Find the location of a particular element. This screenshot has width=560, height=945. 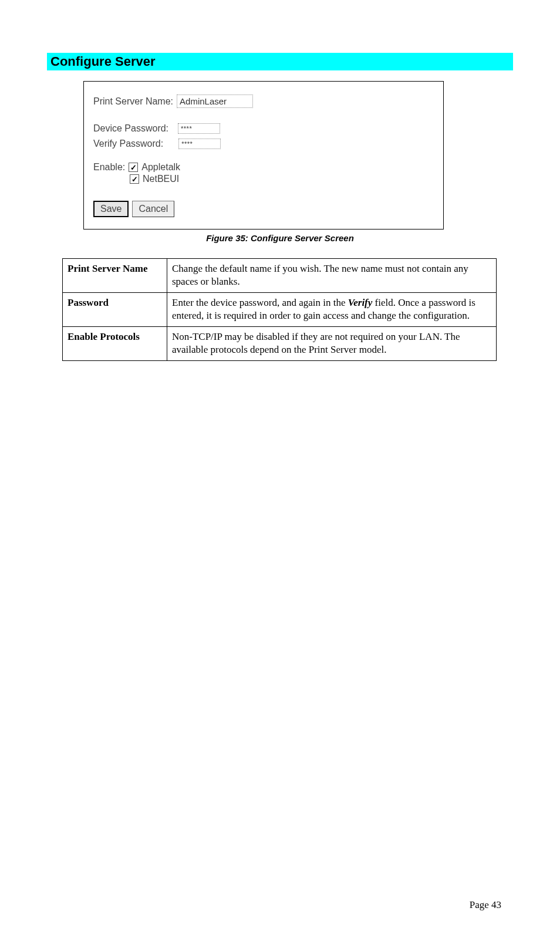

row2-label: Password is located at coordinates (115, 309).